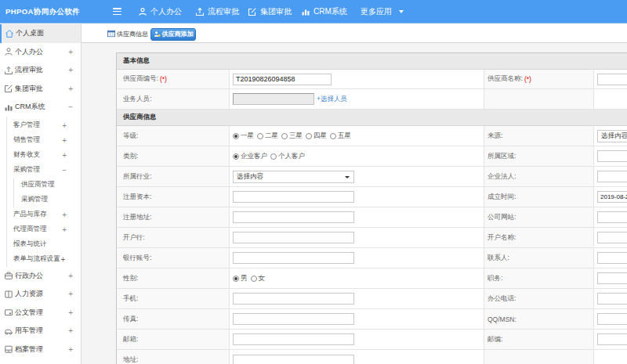  What do you see at coordinates (41, 89) in the screenshot?
I see `sidebar-item-group-approval: 集团审批 +` at bounding box center [41, 89].